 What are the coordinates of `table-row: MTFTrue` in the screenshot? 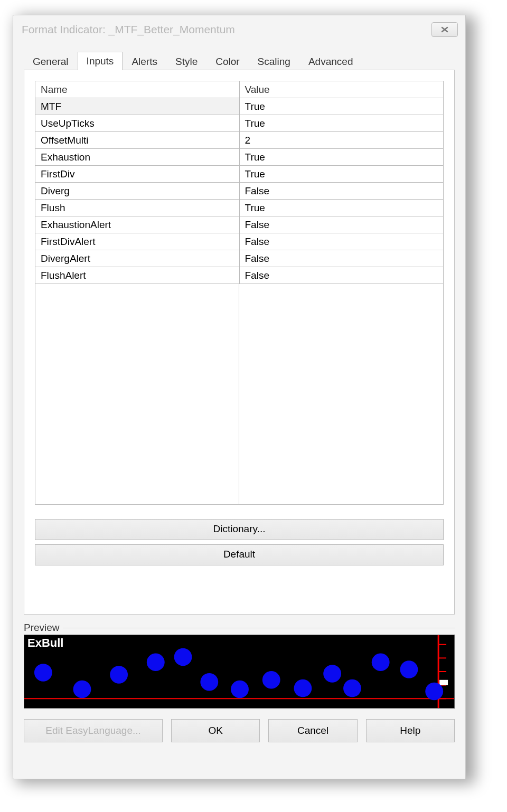 It's located at (240, 107).